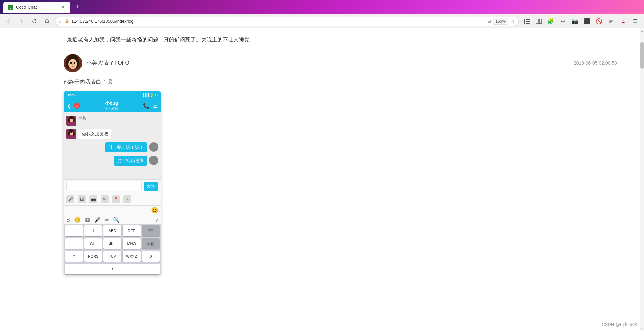 This screenshot has height=331, width=644. What do you see at coordinates (146, 106) in the screenshot?
I see `chat-call-icon: 📞` at bounding box center [146, 106].